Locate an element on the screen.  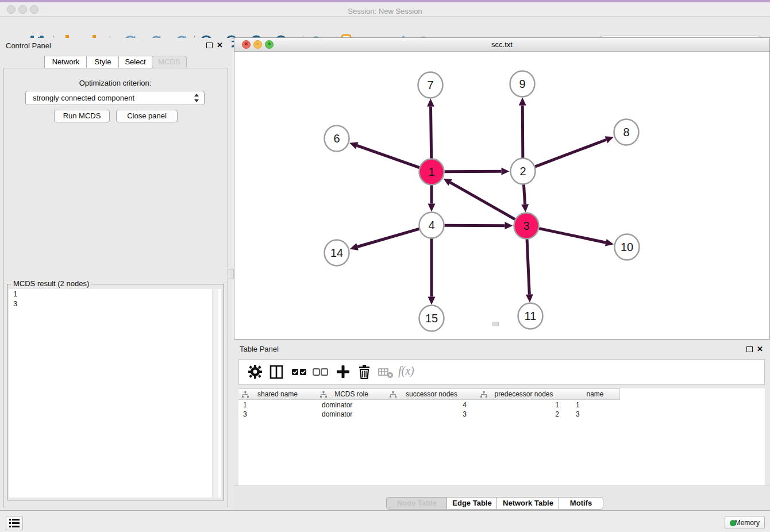
column-header-mcds-role: MCDS role is located at coordinates (352, 394).